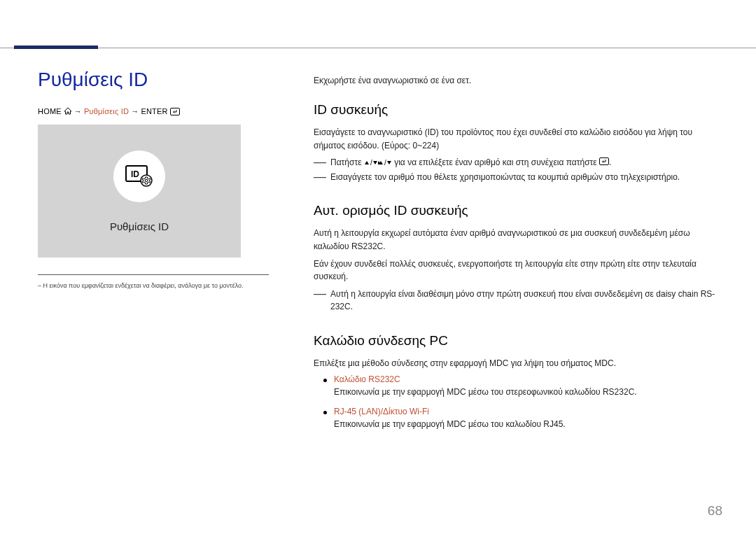  I want to click on section-pc-cable: Καλώδιο σύνδεσης PC Επιλέξτε μια μέθοδο …, so click(519, 381).